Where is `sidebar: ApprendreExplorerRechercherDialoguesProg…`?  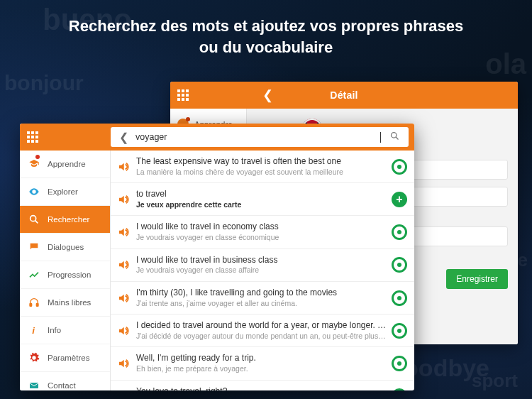
sidebar: ApprendreExplorerRechercherDialoguesProg… is located at coordinates (65, 270).